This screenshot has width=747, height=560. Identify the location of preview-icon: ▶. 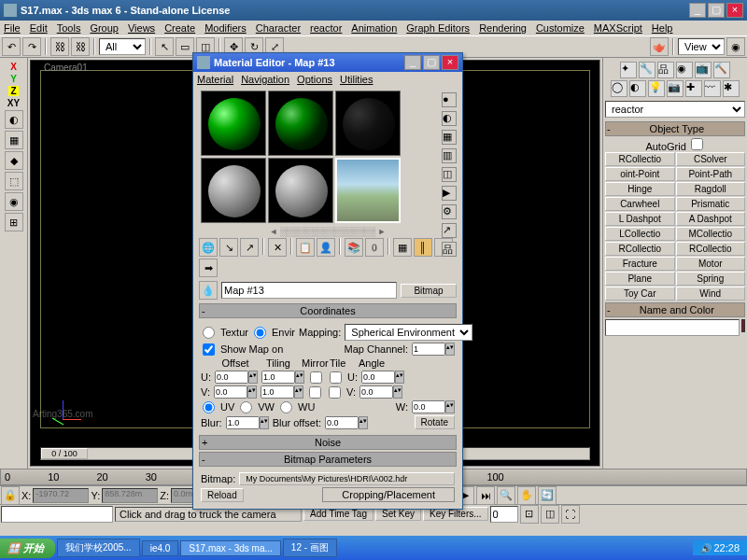
(449, 193).